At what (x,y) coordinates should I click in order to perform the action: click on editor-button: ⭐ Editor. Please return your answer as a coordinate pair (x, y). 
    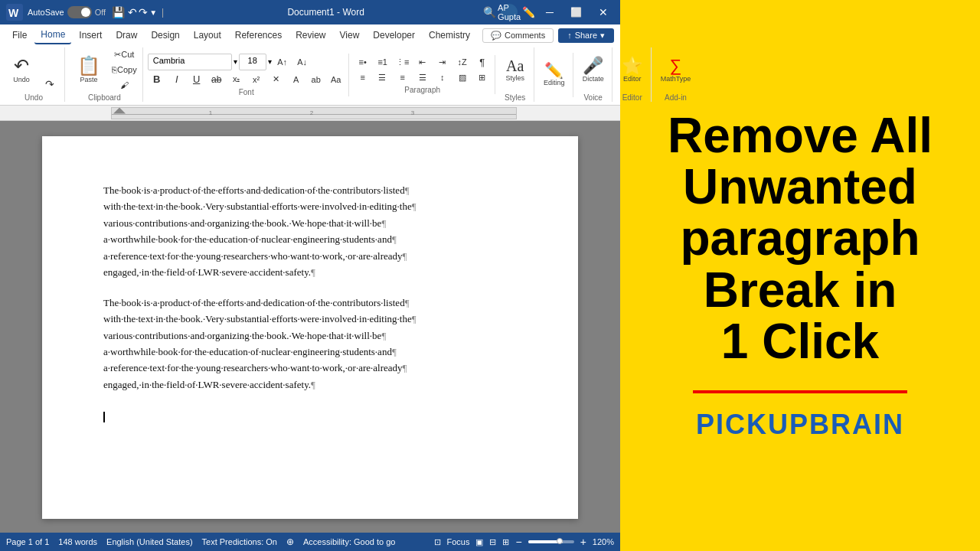
    Looking at the image, I should click on (632, 70).